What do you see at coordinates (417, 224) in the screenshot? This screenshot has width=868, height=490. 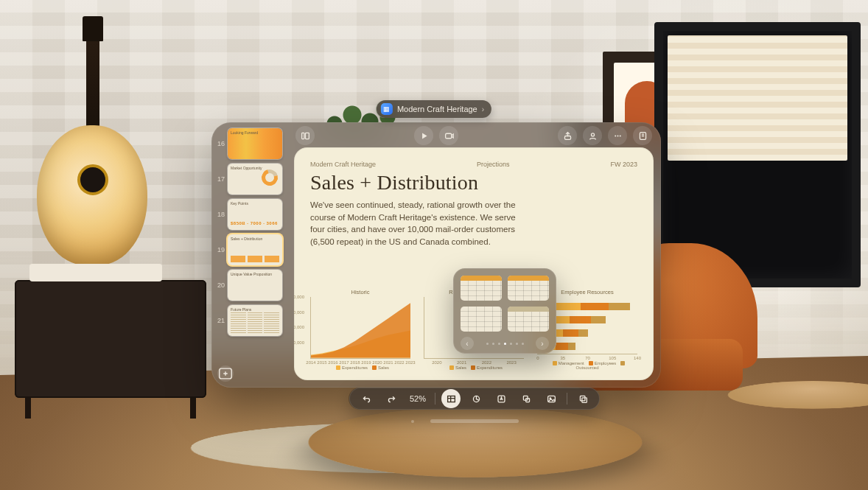 I see `slide-body: We've seen continued, steady, rational g…` at bounding box center [417, 224].